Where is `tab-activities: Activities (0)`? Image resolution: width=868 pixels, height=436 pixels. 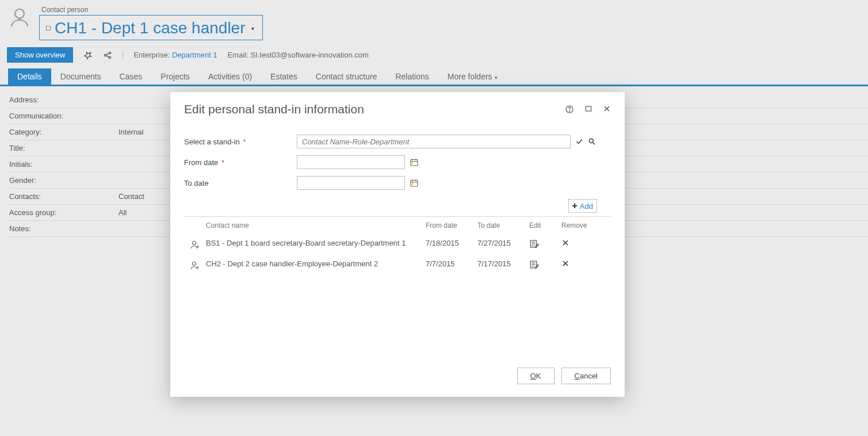
tab-activities: Activities (0) is located at coordinates (230, 77).